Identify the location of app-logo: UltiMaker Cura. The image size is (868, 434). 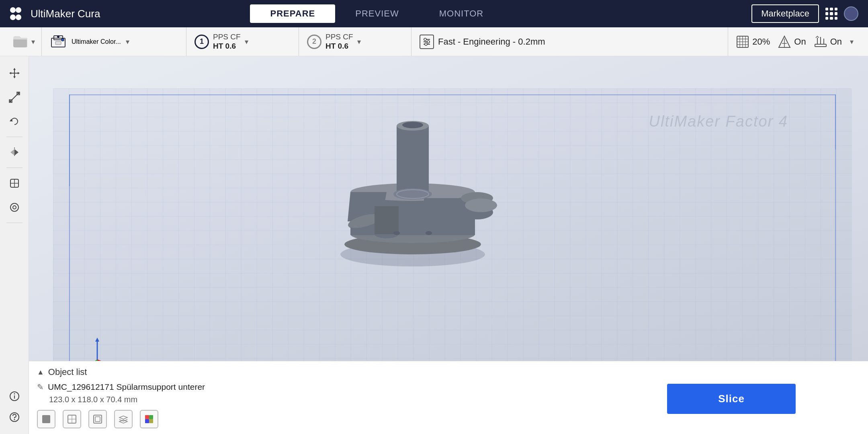
(66, 14).